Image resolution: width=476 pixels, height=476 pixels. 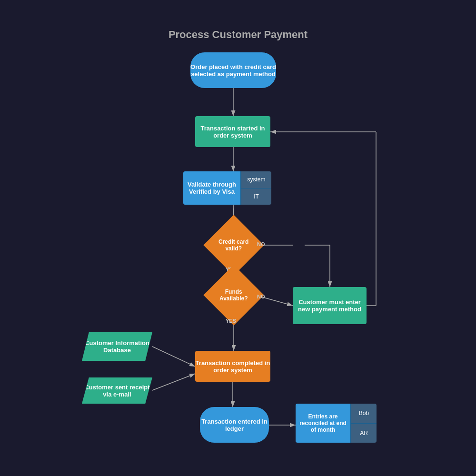 What do you see at coordinates (117, 390) in the screenshot?
I see `customer-receipt-shape: Customer sent receipt via e-mail` at bounding box center [117, 390].